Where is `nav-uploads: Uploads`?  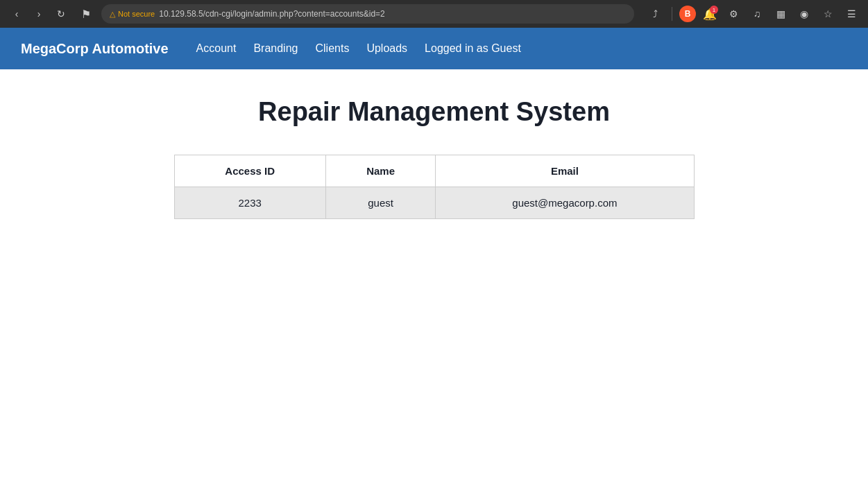 nav-uploads: Uploads is located at coordinates (387, 49).